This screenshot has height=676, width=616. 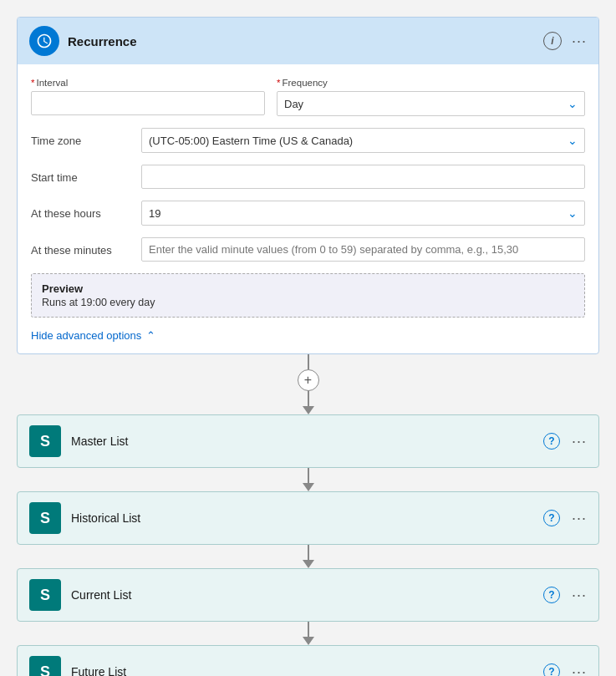 I want to click on starttime-row: Start time 2022-06-20T18:00:00Z, so click(x=308, y=177).